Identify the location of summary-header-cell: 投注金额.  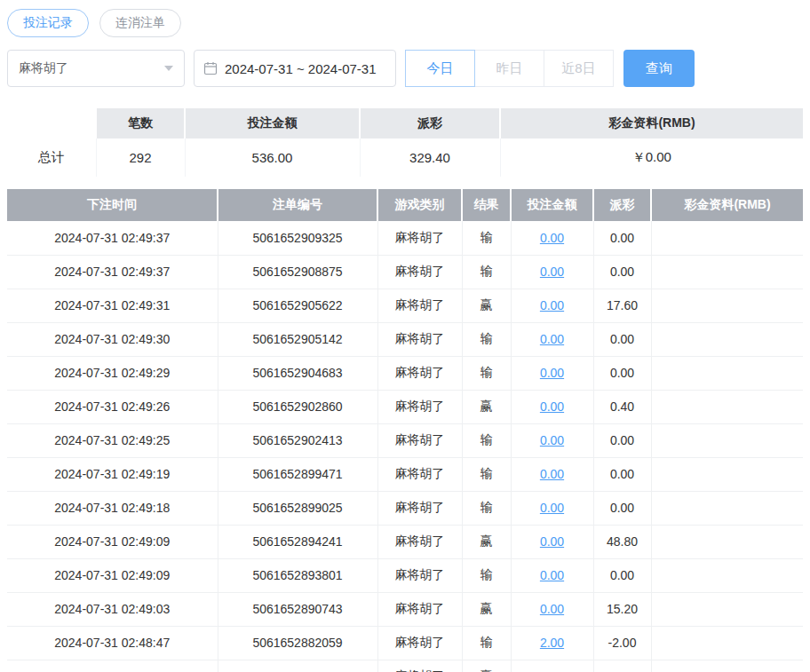
(272, 123).